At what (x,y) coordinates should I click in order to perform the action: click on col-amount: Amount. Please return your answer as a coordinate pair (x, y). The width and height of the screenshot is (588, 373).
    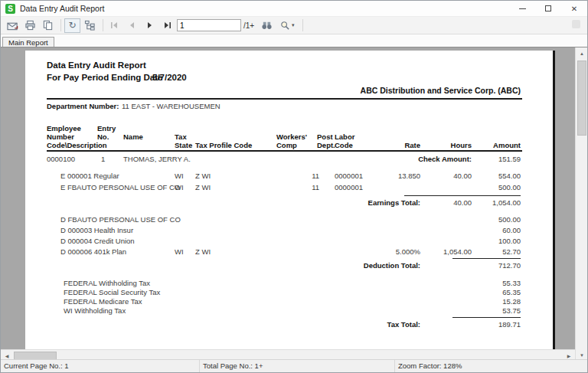
    Looking at the image, I should click on (487, 146).